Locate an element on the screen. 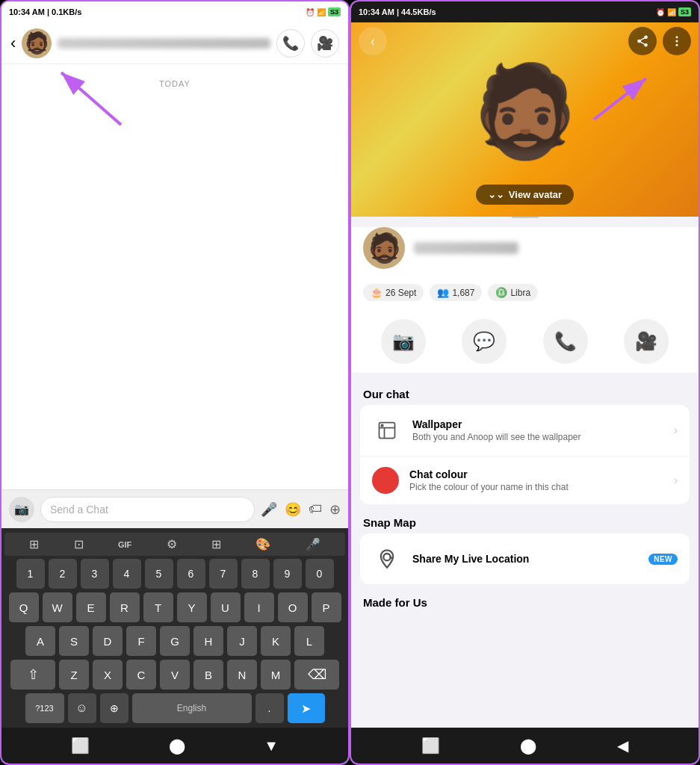 The height and width of the screenshot is (765, 700). nav-back-left: ⬤ is located at coordinates (177, 746).